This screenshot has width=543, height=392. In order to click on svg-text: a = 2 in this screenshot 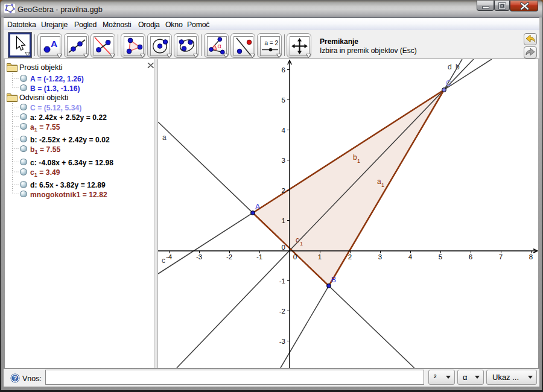, I will do `click(272, 43)`.